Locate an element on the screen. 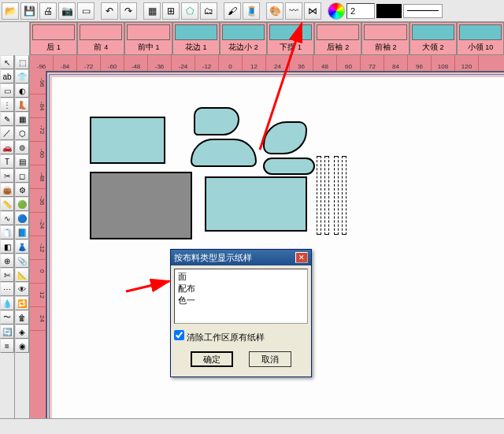  water-icon: 💧 is located at coordinates (7, 303).